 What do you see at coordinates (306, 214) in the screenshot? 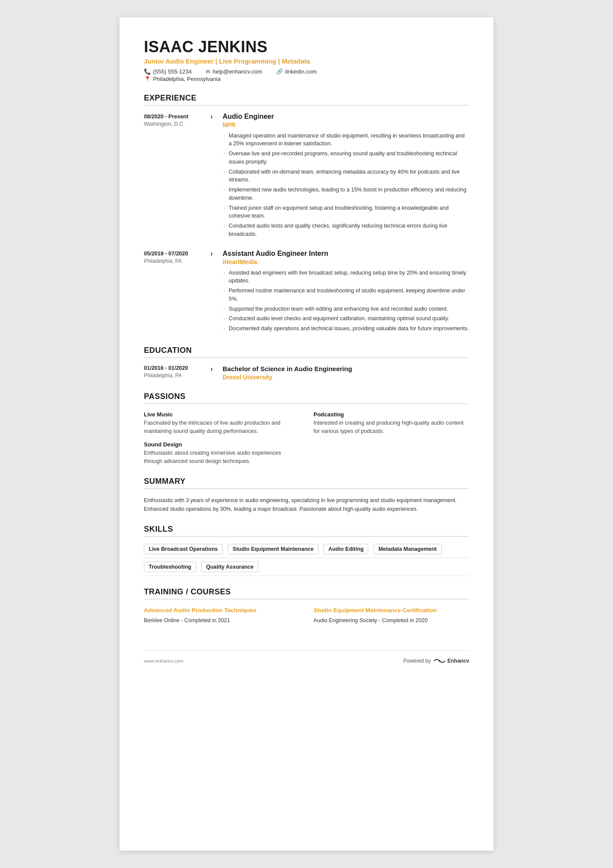
I see `experience-section: EXPERIENCE 08/2020 - Present Washington,…` at bounding box center [306, 214].